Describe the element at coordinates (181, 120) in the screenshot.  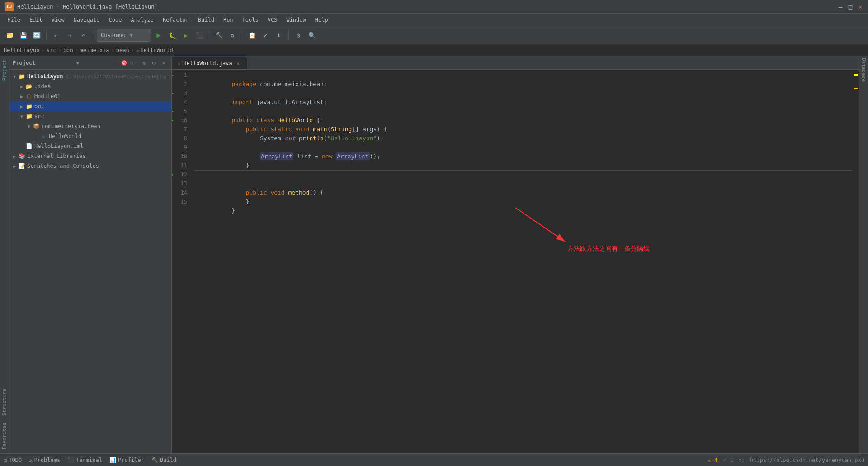
I see `line-num-6: 6` at that location.